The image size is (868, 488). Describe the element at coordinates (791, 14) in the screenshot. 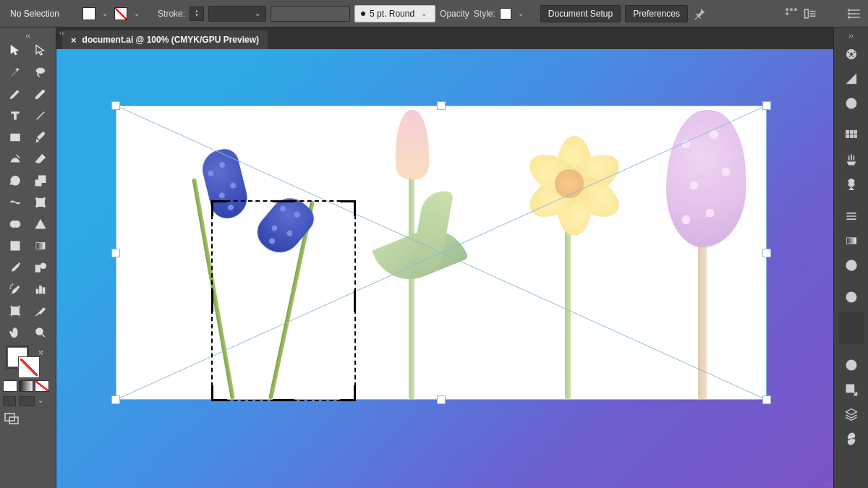

I see `align-icon` at that location.